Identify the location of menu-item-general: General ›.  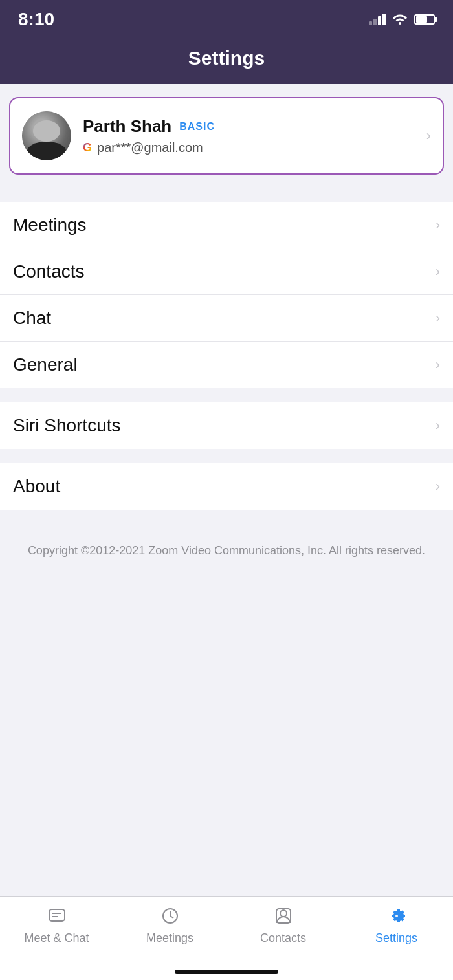
(226, 365).